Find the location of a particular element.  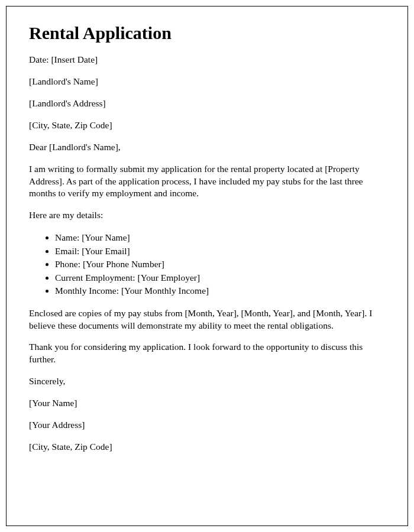

sender-name: [Your Name] is located at coordinates (207, 403).